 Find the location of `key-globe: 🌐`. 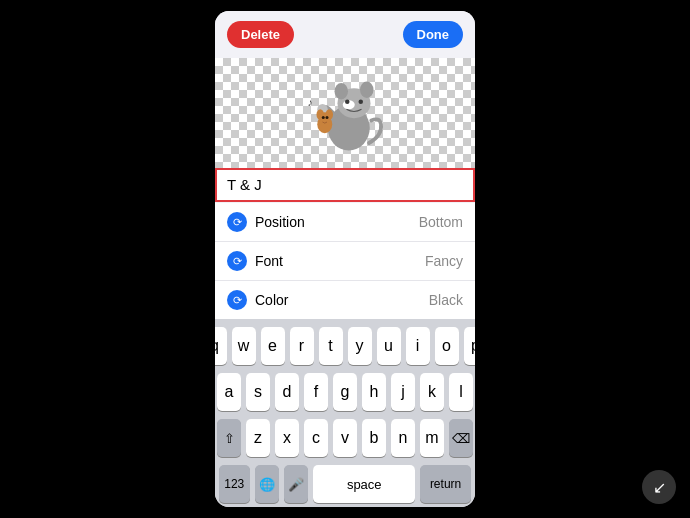

key-globe: 🌐 is located at coordinates (267, 484).